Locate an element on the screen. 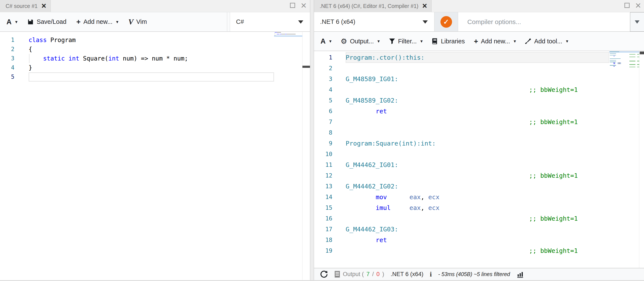  add-tool-label: Add tool... is located at coordinates (548, 41).